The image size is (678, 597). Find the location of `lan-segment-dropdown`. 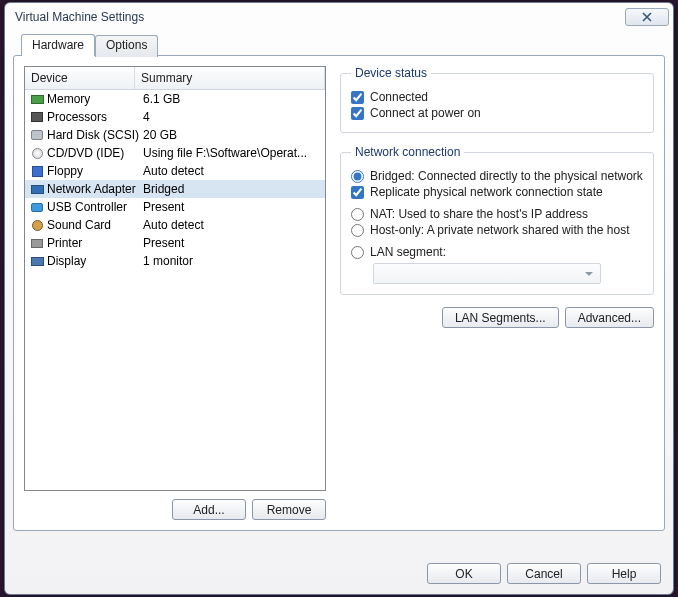

lan-segment-dropdown is located at coordinates (487, 274).